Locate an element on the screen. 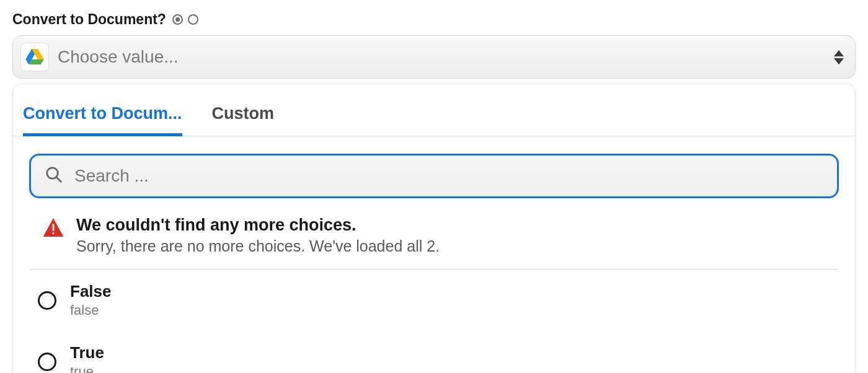 The image size is (868, 373). option-label: True is located at coordinates (87, 353).